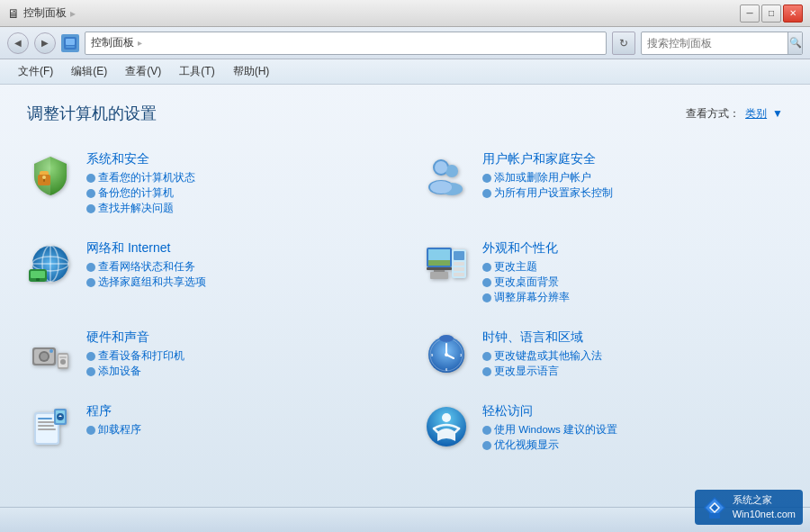 Image resolution: width=810 pixels, height=532 pixels. Describe the element at coordinates (633, 185) in the screenshot. I see `user-links: 添加或删除用户帐户 为所有用户设置家长控制` at that location.